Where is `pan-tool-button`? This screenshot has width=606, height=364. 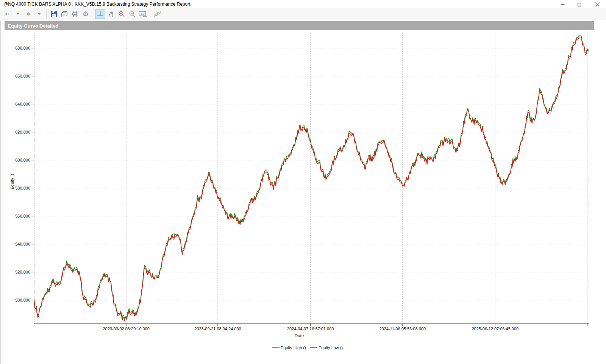
pan-tool-button is located at coordinates (111, 14).